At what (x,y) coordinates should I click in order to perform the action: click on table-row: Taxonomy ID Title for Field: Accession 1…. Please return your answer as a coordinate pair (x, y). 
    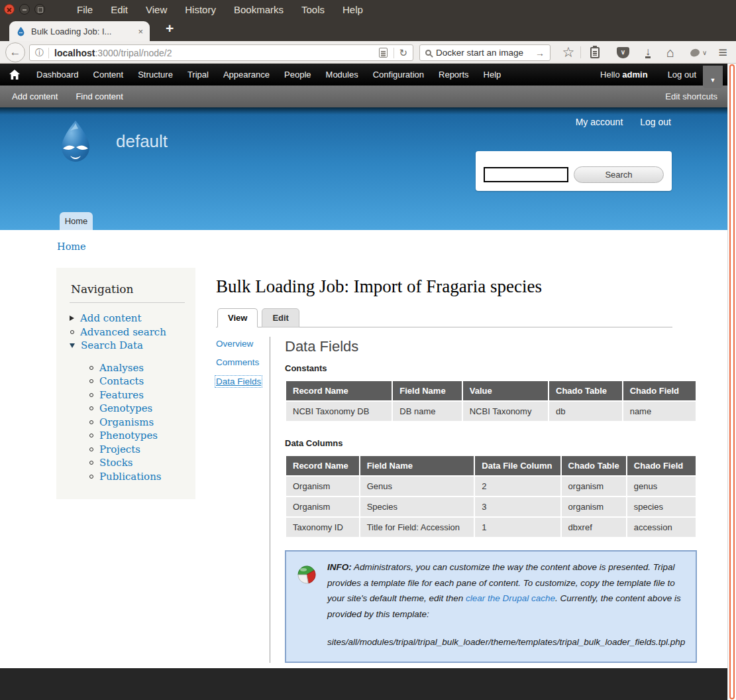
    Looking at the image, I should click on (491, 528).